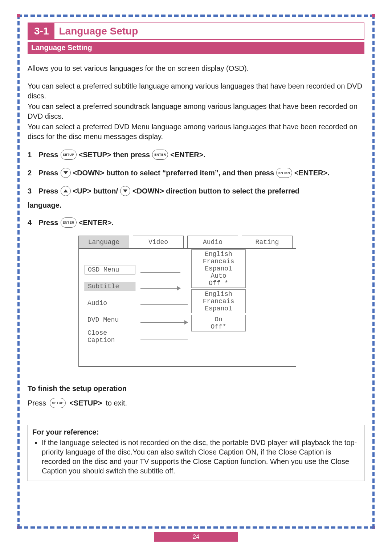 The height and width of the screenshot is (554, 392). What do you see at coordinates (115, 155) in the screenshot?
I see `step-text: <SETUP> then press` at bounding box center [115, 155].